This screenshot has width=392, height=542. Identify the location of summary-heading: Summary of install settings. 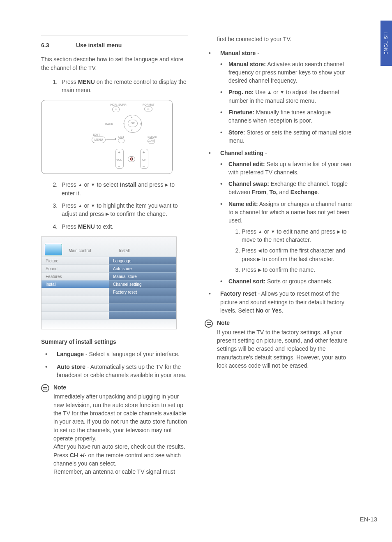
(115, 342).